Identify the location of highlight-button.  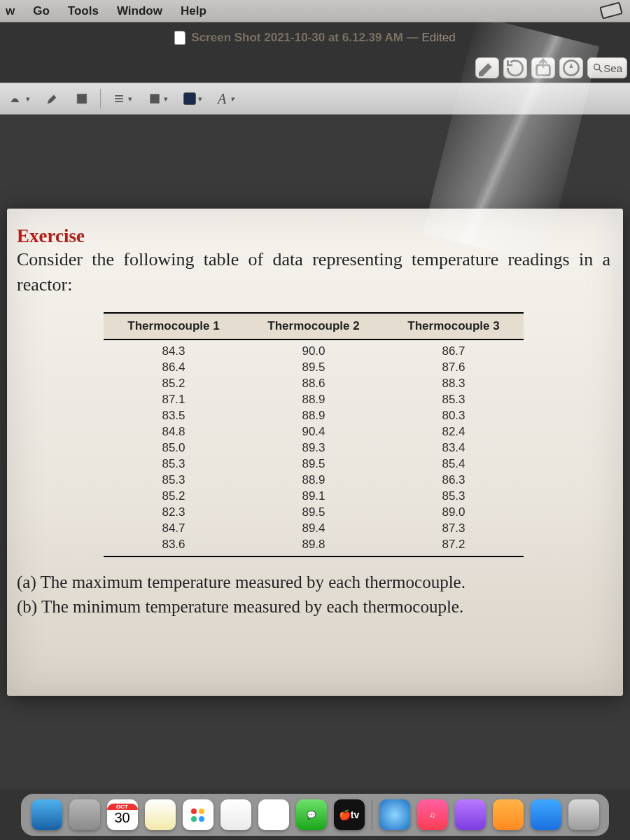
(571, 68).